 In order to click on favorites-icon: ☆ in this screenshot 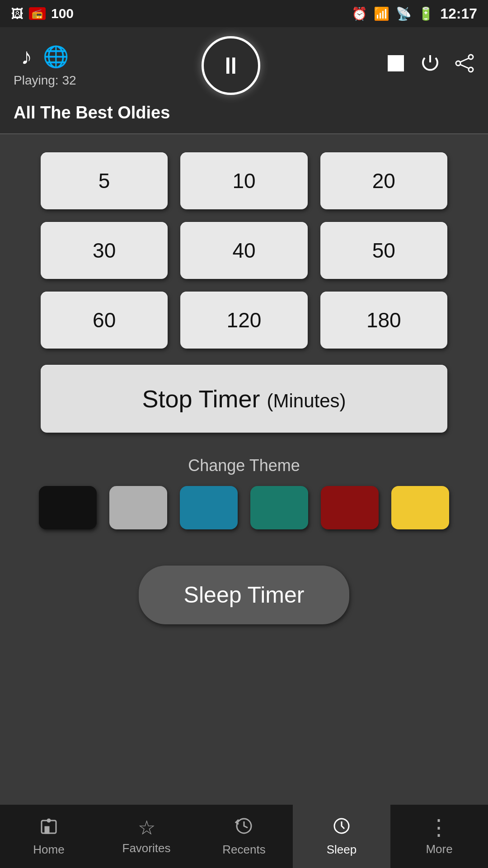, I will do `click(146, 828)`.